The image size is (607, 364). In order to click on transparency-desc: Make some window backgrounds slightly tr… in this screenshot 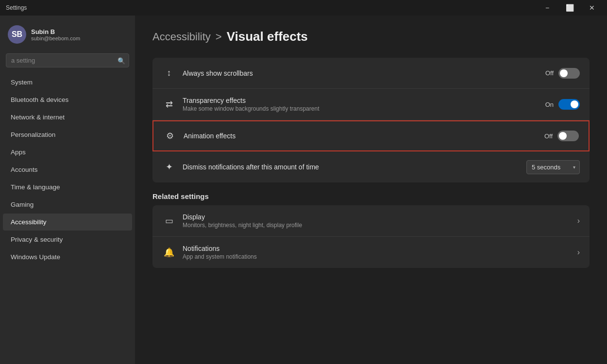, I will do `click(360, 109)`.